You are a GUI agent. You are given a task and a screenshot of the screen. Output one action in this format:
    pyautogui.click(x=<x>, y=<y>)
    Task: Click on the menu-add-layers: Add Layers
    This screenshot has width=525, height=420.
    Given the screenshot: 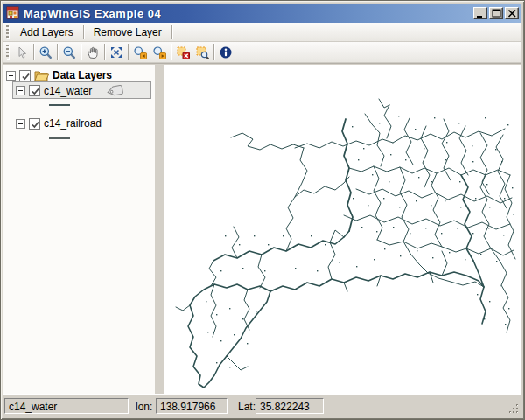 What is the action you would take?
    pyautogui.click(x=47, y=32)
    